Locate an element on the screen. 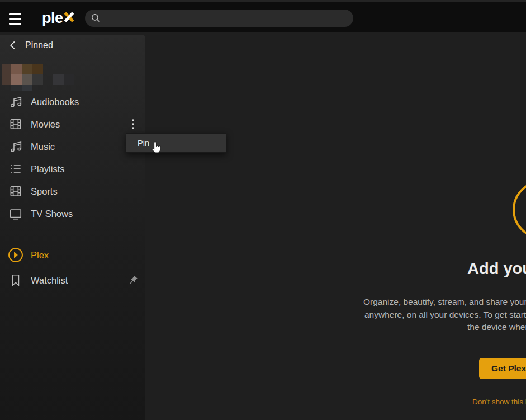 This screenshot has width=526, height=420. sidebar-item-label: TV Shows is located at coordinates (51, 214).